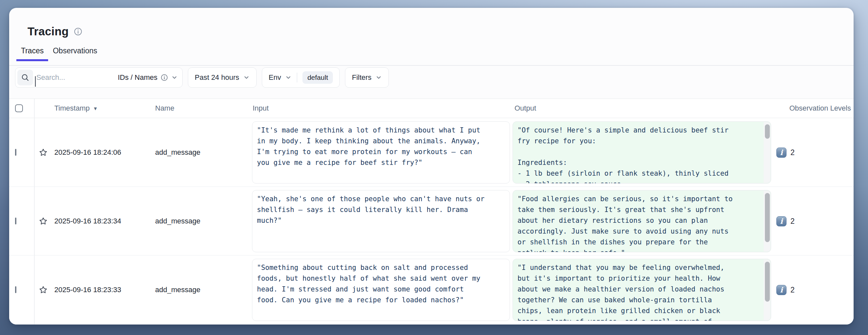 The image size is (868, 335). Describe the element at coordinates (76, 77) in the screenshot. I see `search-input` at that location.